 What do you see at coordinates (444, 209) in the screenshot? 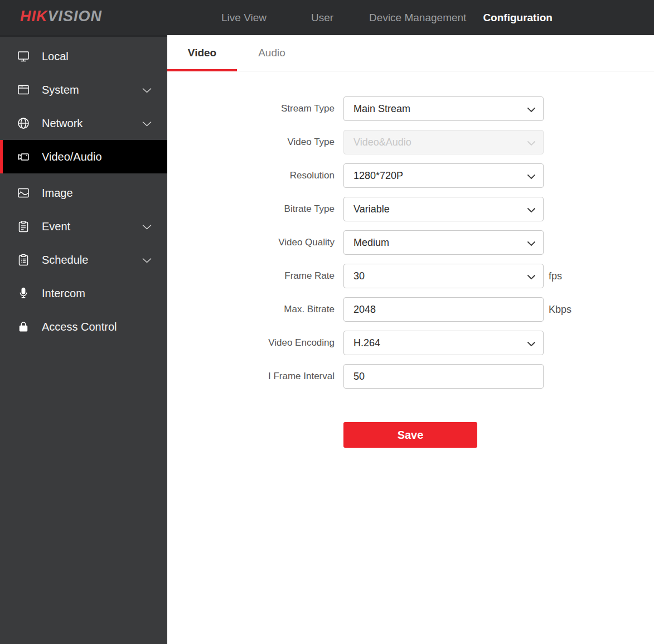
I see `bitrate-type-select: Variable` at bounding box center [444, 209].